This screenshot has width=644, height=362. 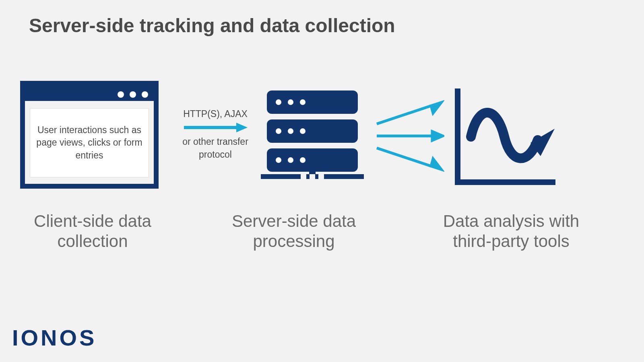 What do you see at coordinates (504, 135) in the screenshot?
I see `analytics-chart-icon` at bounding box center [504, 135].